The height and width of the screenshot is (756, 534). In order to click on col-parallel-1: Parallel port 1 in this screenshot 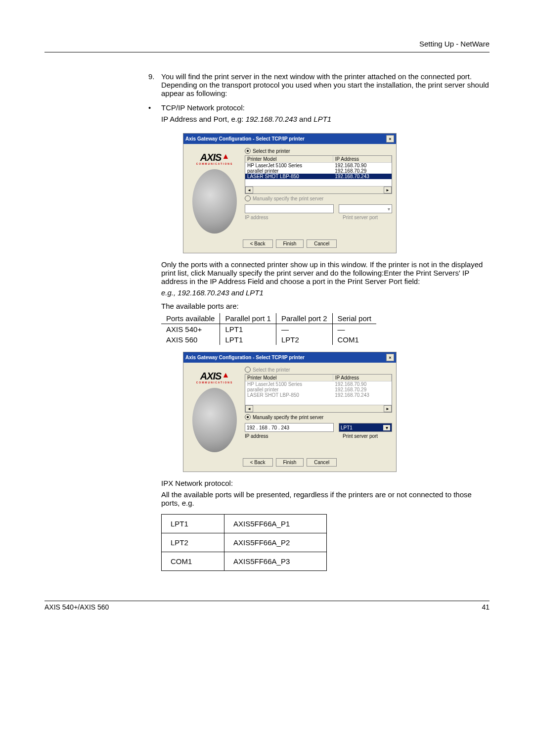, I will do `click(248, 319)`.